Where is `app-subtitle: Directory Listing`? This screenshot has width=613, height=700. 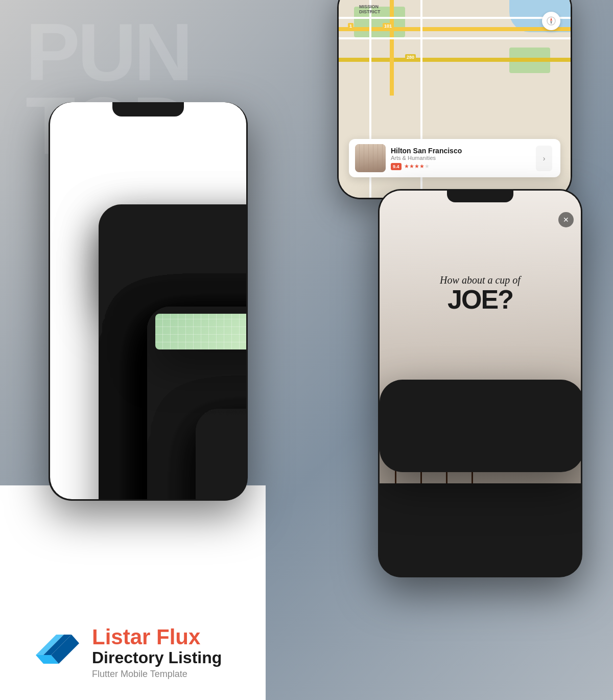 app-subtitle: Directory Listing is located at coordinates (157, 658).